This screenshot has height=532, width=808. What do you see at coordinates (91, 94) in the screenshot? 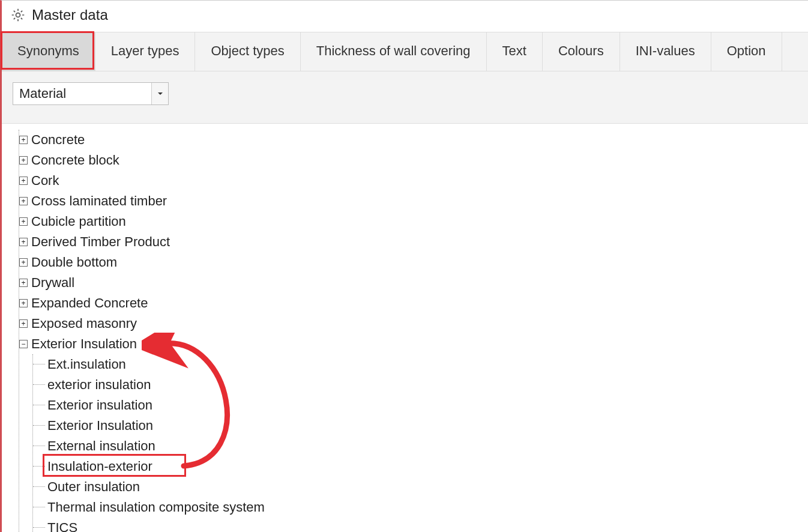
I see `material-filter-combo: Material` at bounding box center [91, 94].